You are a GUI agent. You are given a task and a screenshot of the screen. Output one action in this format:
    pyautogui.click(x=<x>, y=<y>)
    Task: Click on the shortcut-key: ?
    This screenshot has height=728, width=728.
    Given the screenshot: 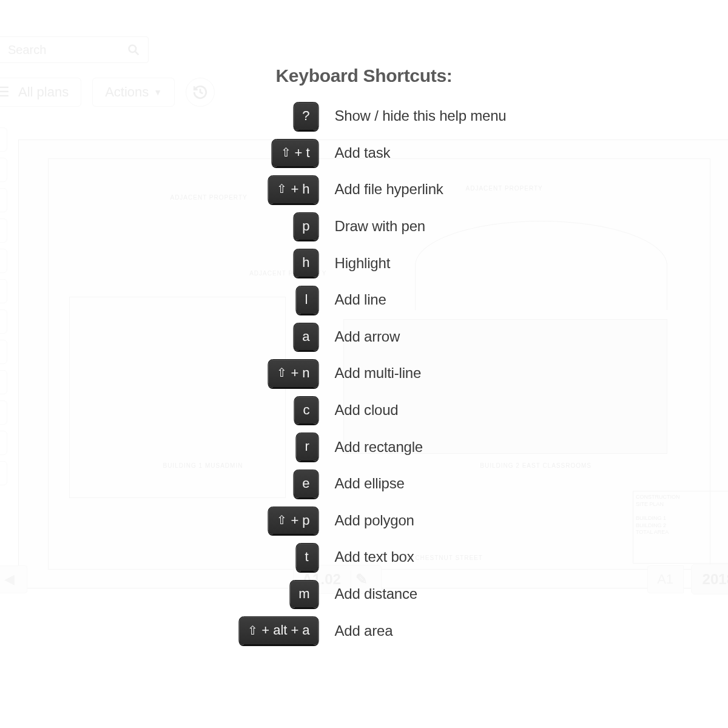 What is the action you would take?
    pyautogui.click(x=306, y=116)
    